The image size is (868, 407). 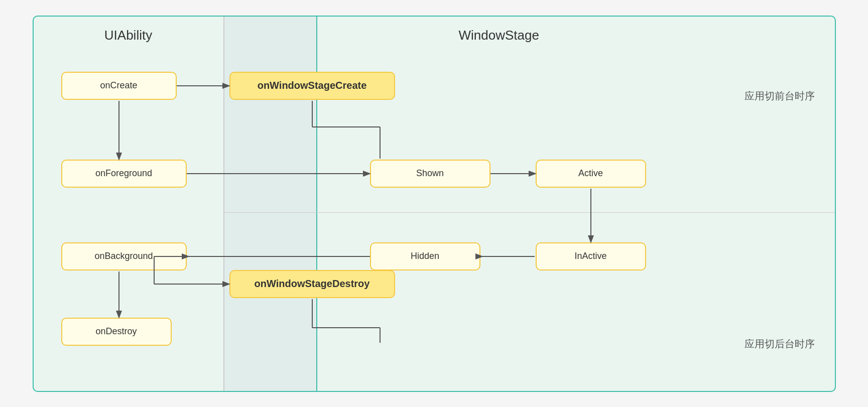 What do you see at coordinates (124, 256) in the screenshot?
I see `onbackground-node: onBackground` at bounding box center [124, 256].